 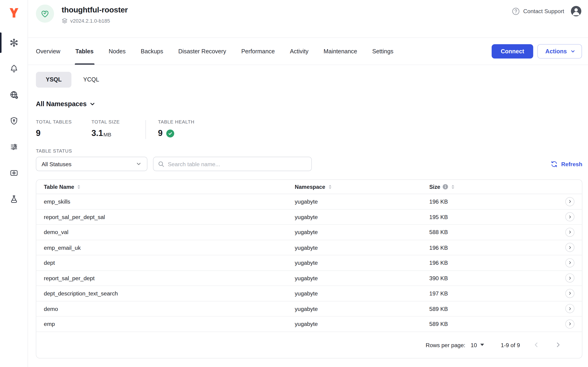 I want to click on clusters-icon, so click(x=14, y=43).